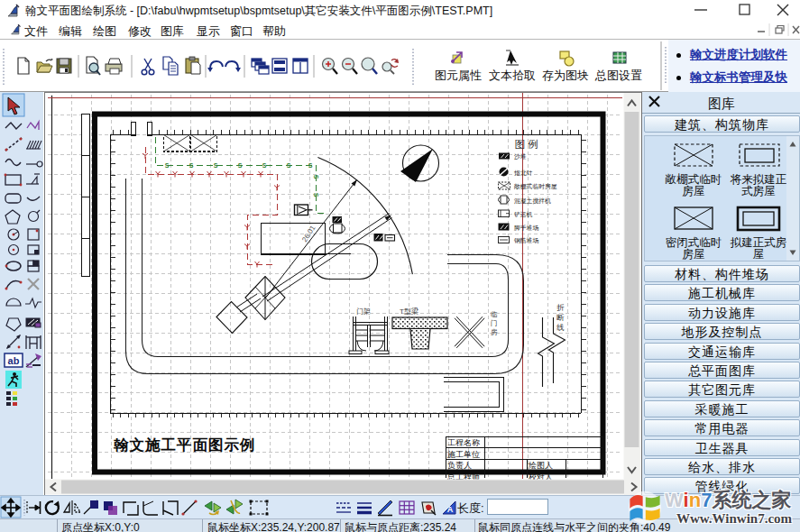 This screenshot has height=532, width=800. Describe the element at coordinates (694, 179) in the screenshot. I see `svg-text: 敞棚式临时` at that location.